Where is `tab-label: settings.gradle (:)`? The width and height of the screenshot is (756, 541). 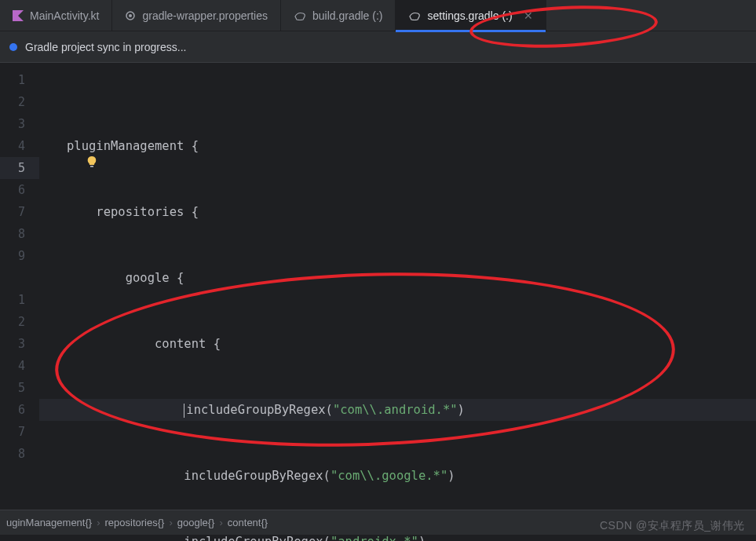
tab-label: settings.gradle (:) is located at coordinates (469, 16).